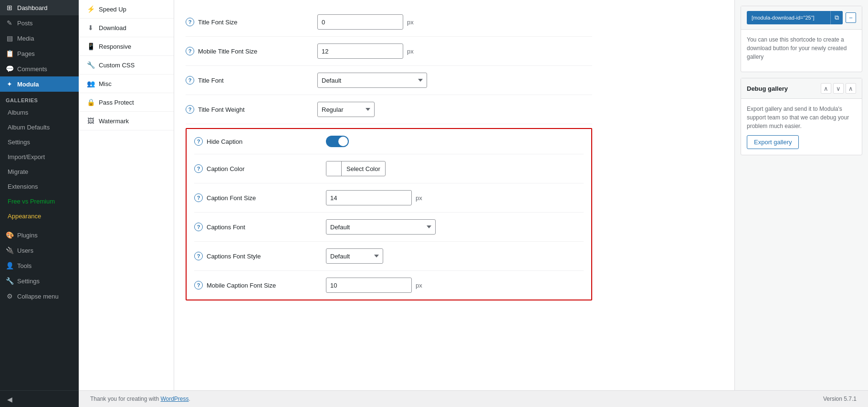 The image size is (868, 407). What do you see at coordinates (802, 127) in the screenshot?
I see `debug-gallery-content: Export gallery and send it to Modula's s…` at bounding box center [802, 127].